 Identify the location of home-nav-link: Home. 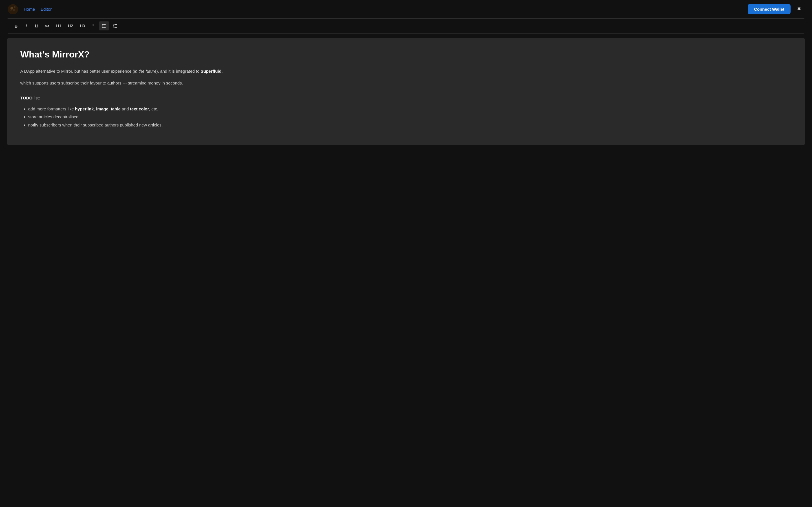
(30, 9).